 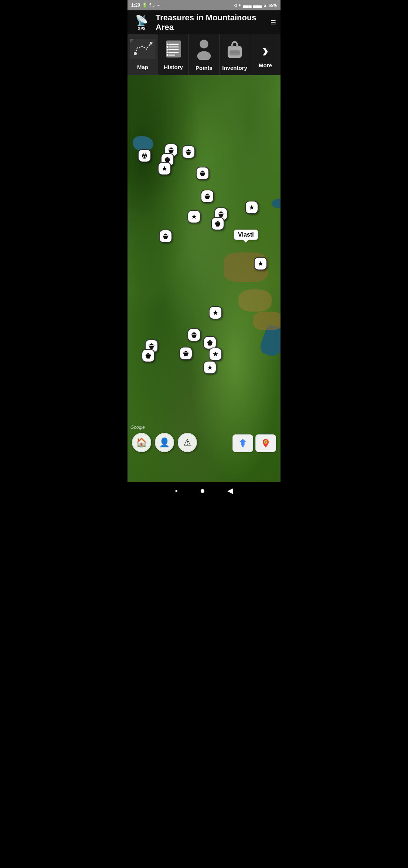 I want to click on marker-star-2: ★, so click(x=194, y=217).